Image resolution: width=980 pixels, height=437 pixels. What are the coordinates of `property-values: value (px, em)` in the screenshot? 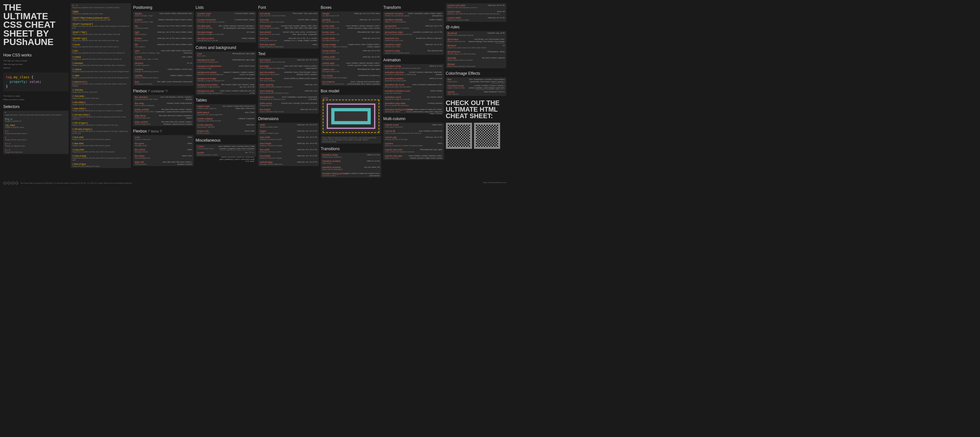 It's located at (311, 91).